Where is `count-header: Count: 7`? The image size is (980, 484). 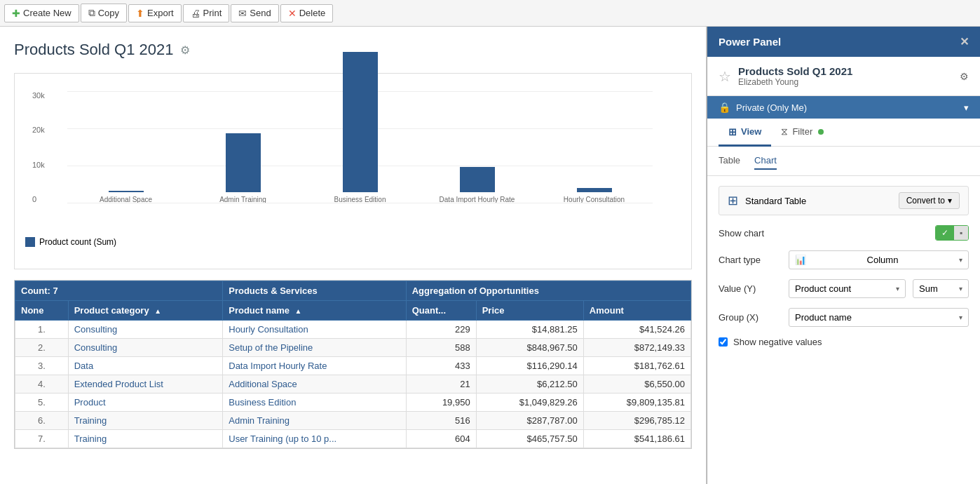
count-header: Count: 7 is located at coordinates (119, 291).